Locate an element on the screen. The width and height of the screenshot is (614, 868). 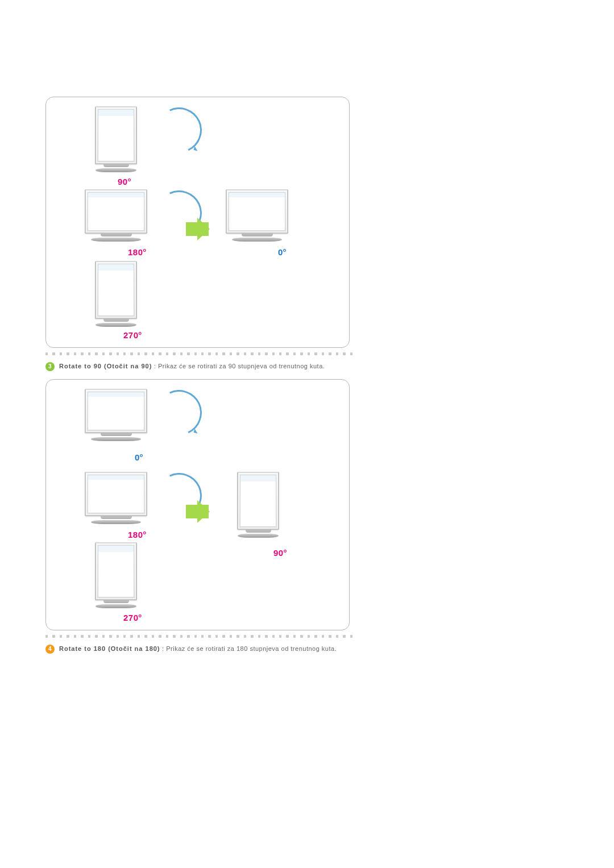
instruction-item: 4Rotate to 180 (Otočit na 180) : Prikaz … is located at coordinates (199, 649).